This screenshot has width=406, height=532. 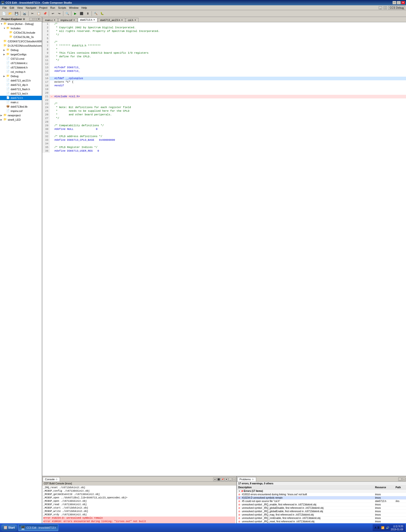 What do you see at coordinates (224, 60) in the screenshot?
I see `code-line-11: 11 */` at bounding box center [224, 60].